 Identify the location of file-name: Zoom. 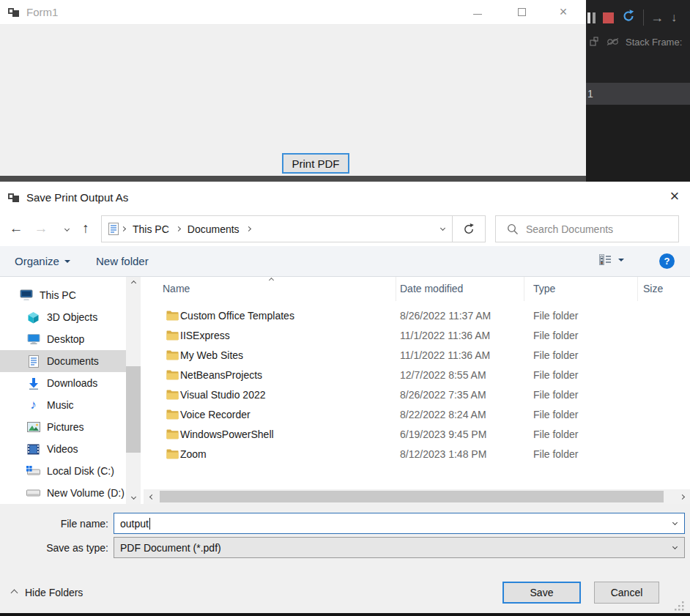
(193, 454).